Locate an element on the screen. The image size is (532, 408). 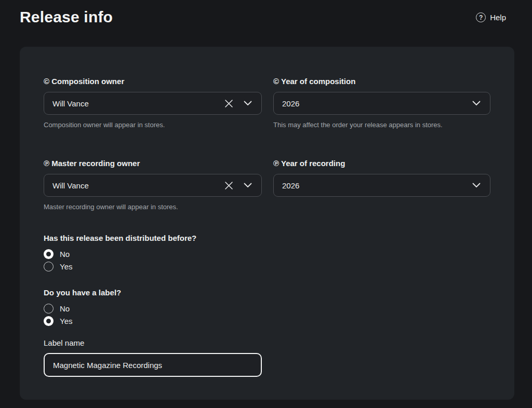
year-of-composition-select is located at coordinates (382, 103).